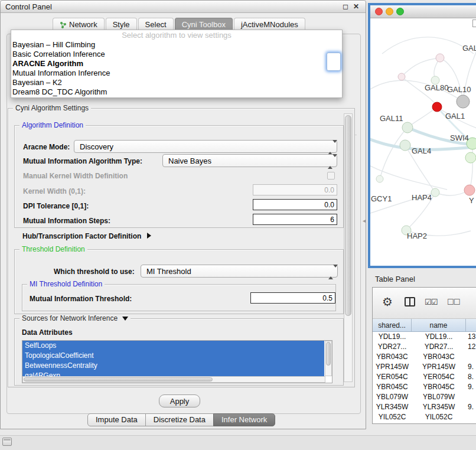 The height and width of the screenshot is (450, 476). Describe the element at coordinates (424, 407) in the screenshot. I see `table-row: YLR345WYLR345W9.` at that location.